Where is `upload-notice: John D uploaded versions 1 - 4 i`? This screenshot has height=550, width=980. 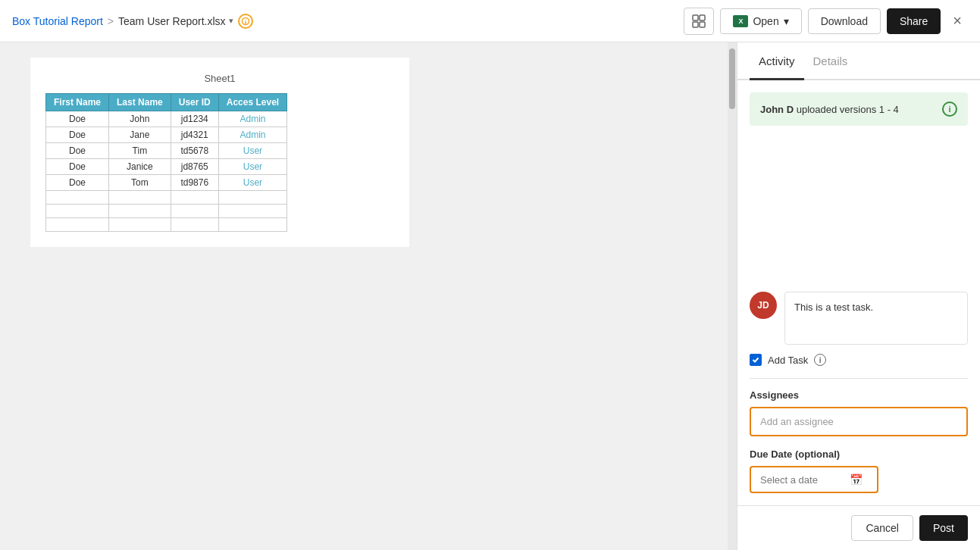 upload-notice: John D uploaded versions 1 - 4 i is located at coordinates (859, 109).